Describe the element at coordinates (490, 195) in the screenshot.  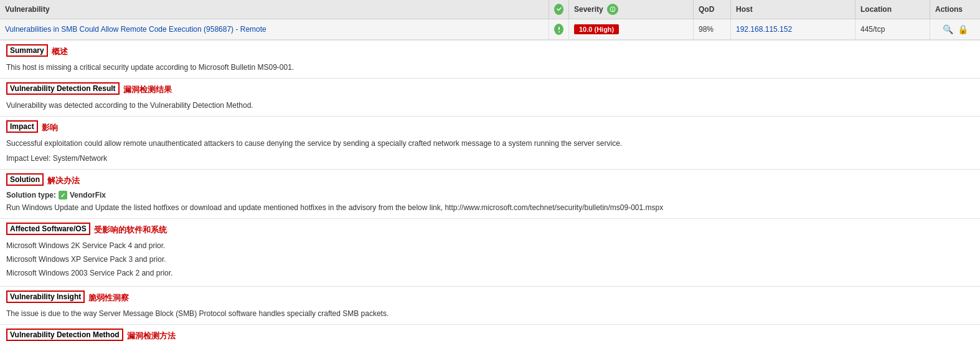
I see `solution-type-row: Solution type: VendorFix` at that location.